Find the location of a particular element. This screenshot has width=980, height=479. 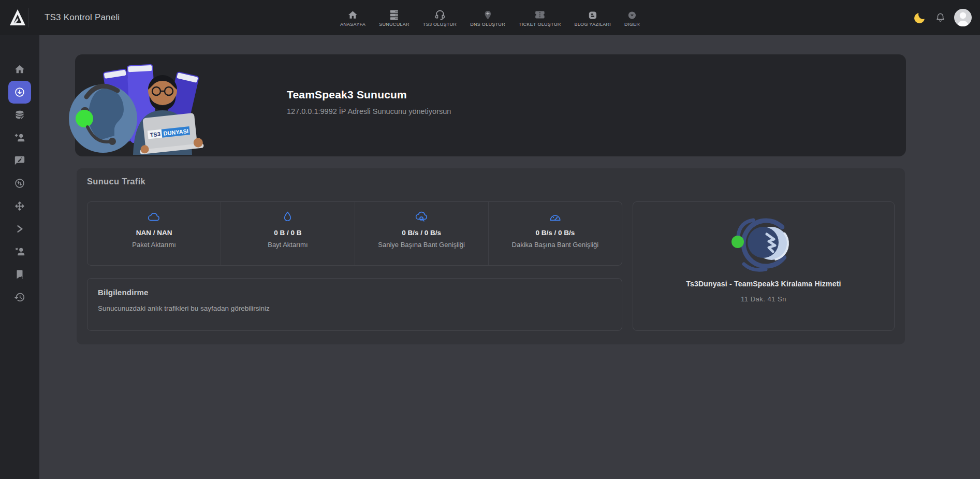

sidebar-item-message-edit is located at coordinates (20, 161).